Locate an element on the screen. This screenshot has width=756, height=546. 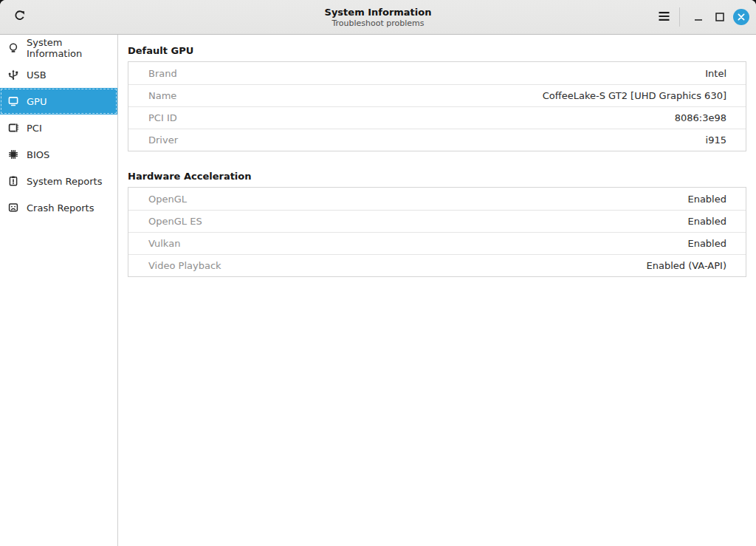
refresh-button is located at coordinates (19, 17).